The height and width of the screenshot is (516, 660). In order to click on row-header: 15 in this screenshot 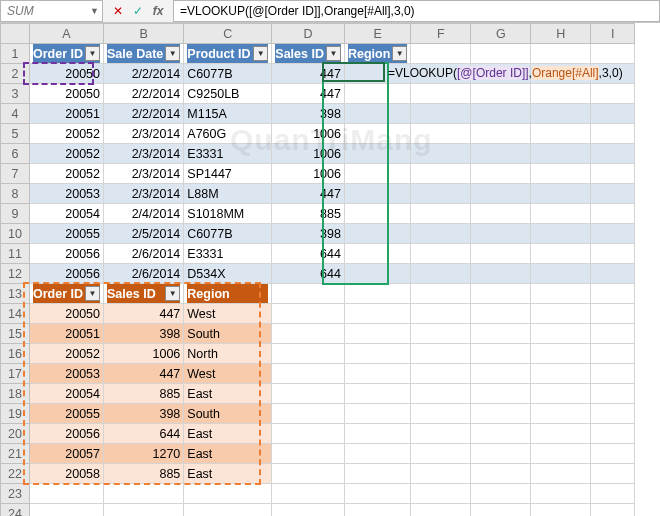, I will do `click(16, 334)`.